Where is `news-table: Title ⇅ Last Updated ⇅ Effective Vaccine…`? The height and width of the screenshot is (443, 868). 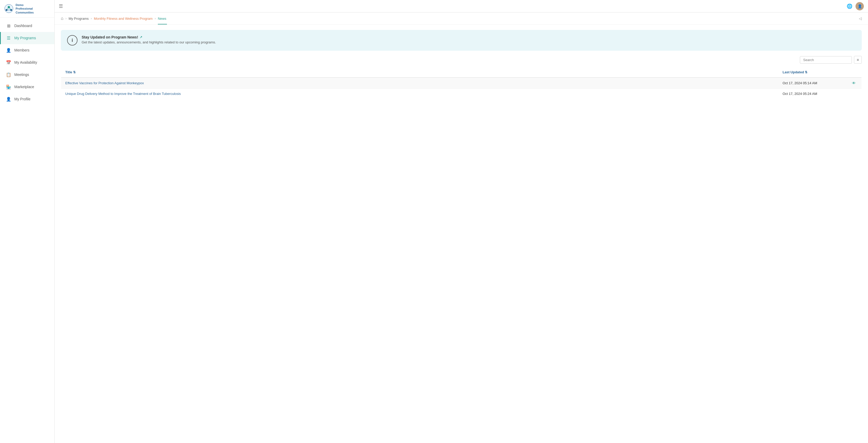
news-table: Title ⇅ Last Updated ⇅ Effective Vaccine… is located at coordinates (461, 83).